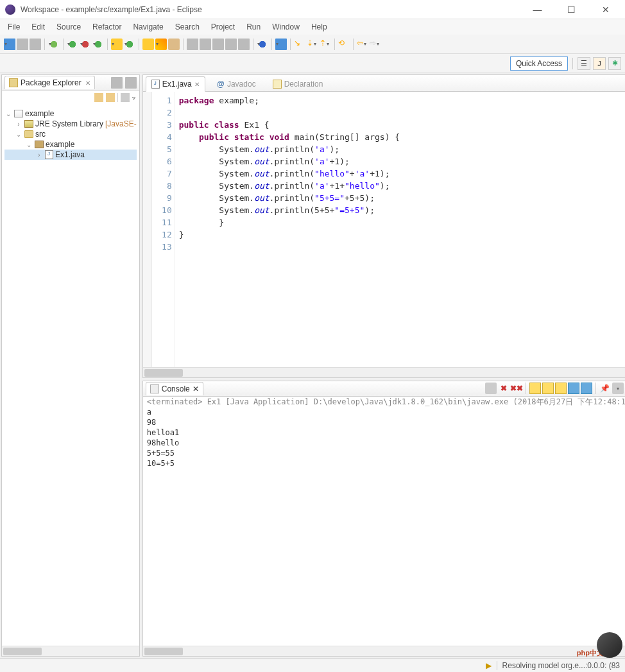 This screenshot has width=625, height=672. Describe the element at coordinates (312, 44) in the screenshot. I see `main-toolbar: ↘ ⇣ ⇡ ⟲ ⇦ ⇨` at that location.